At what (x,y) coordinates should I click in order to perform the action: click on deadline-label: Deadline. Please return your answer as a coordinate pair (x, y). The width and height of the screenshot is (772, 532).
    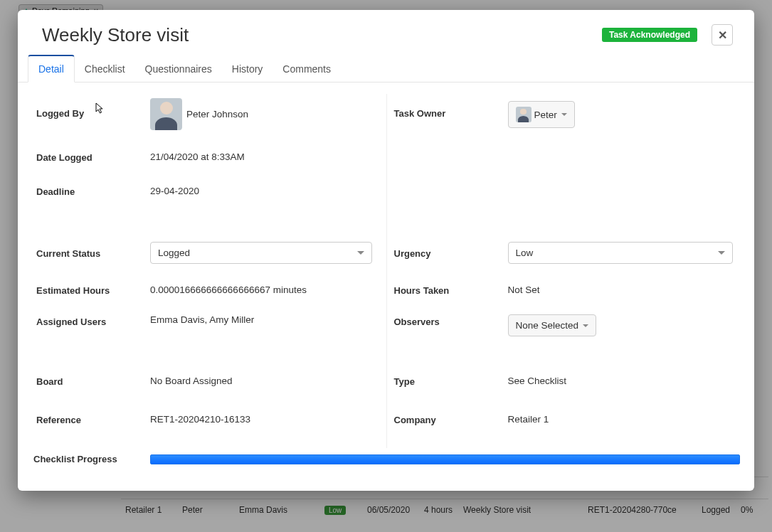
    Looking at the image, I should click on (93, 191).